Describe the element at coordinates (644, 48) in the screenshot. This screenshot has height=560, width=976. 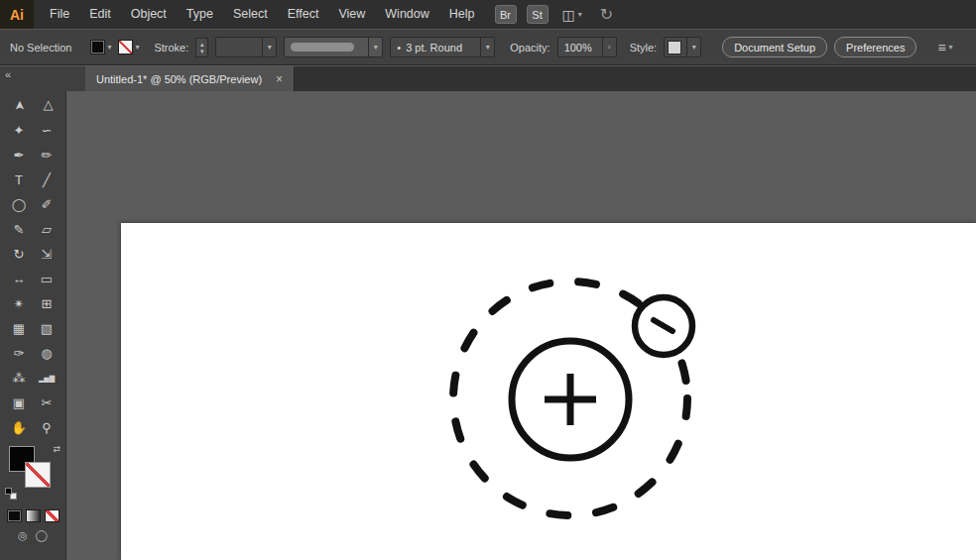
I see `style-label: Style:` at that location.